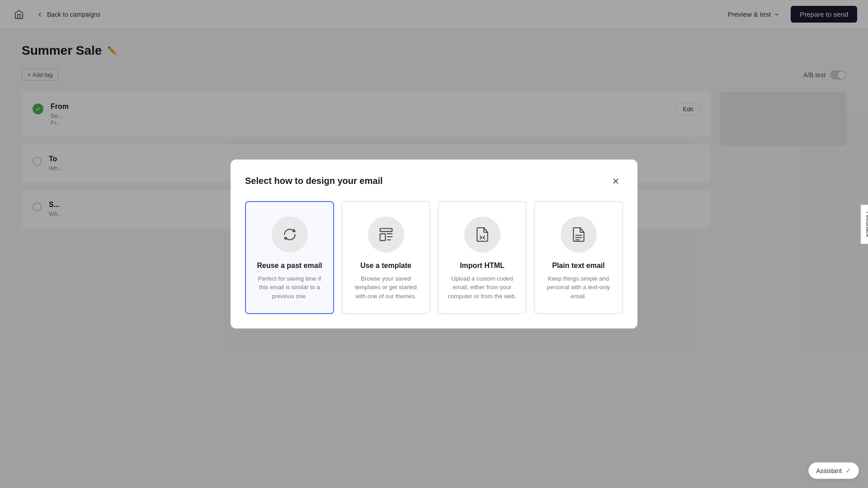  I want to click on html-icon-container, so click(482, 235).